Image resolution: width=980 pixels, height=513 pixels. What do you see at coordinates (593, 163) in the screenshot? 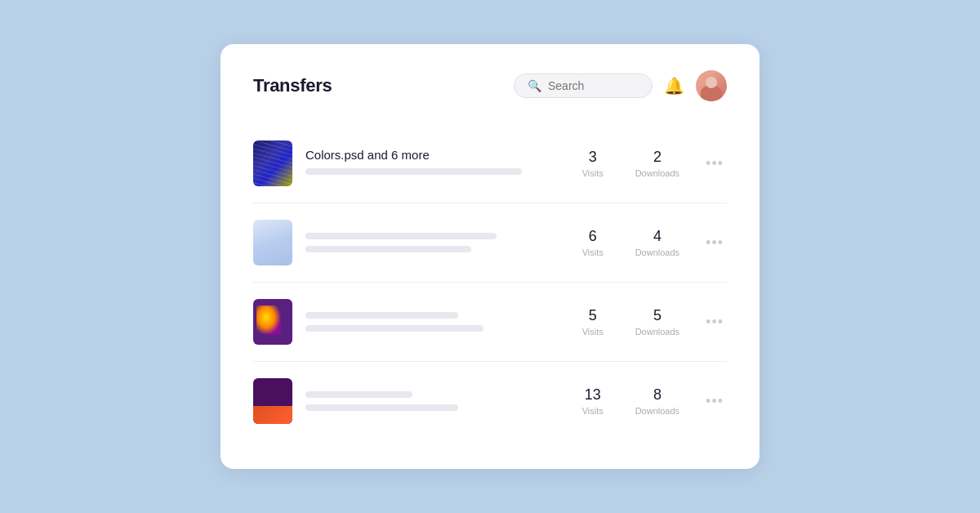
I see `visits-stat-1: 3 Visits` at bounding box center [593, 163].